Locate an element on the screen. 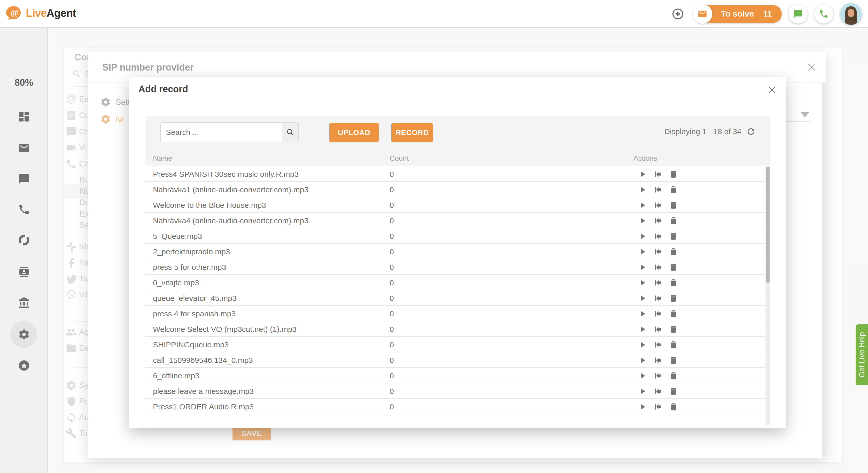 This screenshot has width=868, height=473. customers-icon is located at coordinates (24, 272).